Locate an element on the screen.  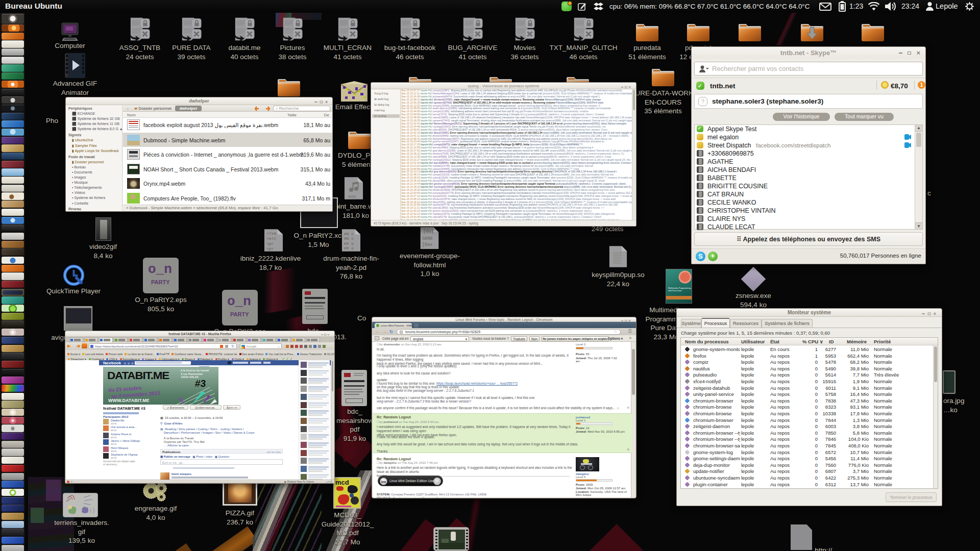
svg-text: <mlt is located at coordinates (272, 239).